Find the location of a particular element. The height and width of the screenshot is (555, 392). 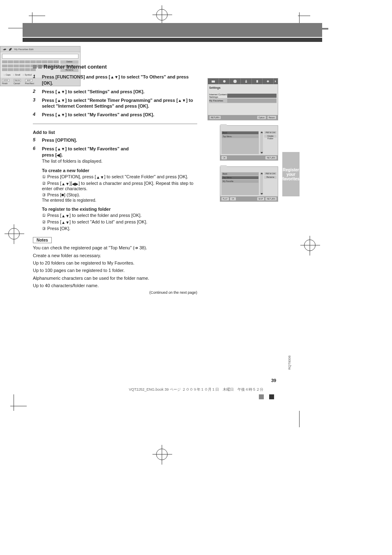

divider is located at coordinates (115, 124).